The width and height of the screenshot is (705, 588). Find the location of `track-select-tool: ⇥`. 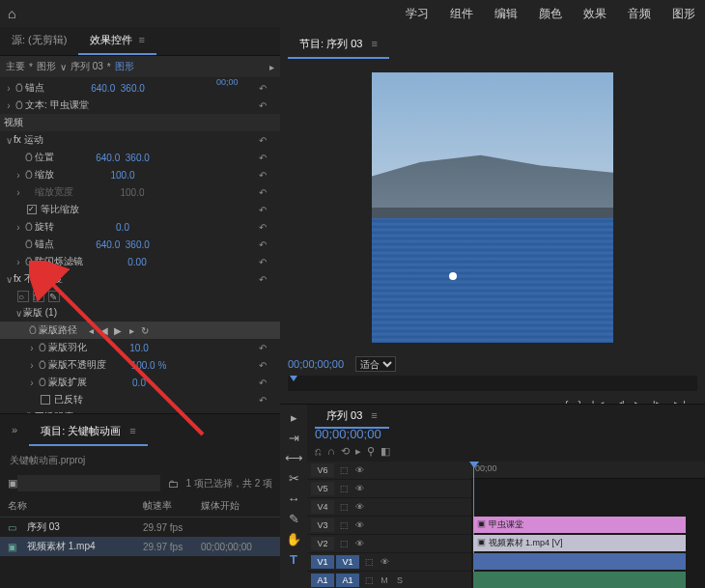

track-select-tool: ⇥ is located at coordinates (294, 438).